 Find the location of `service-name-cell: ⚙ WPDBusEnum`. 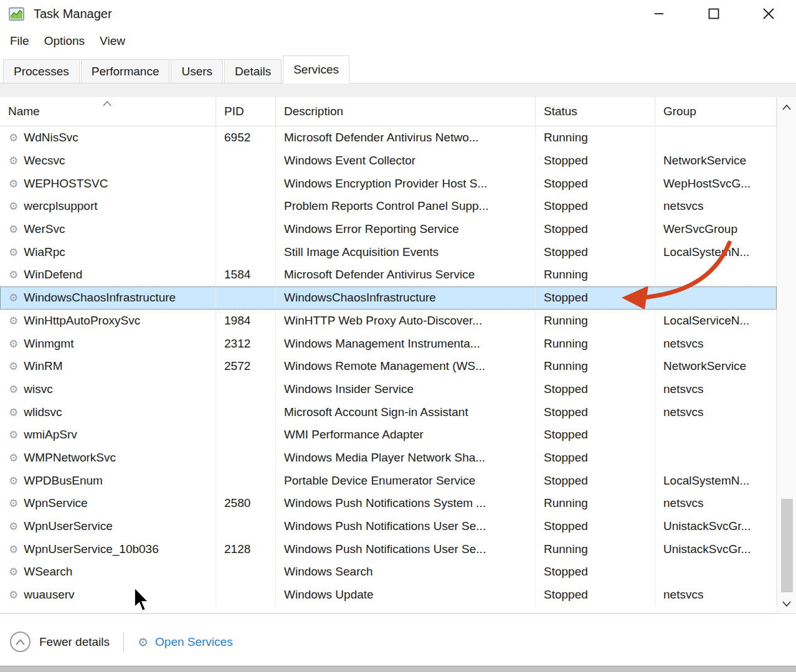

service-name-cell: ⚙ WPDBusEnum is located at coordinates (108, 481).